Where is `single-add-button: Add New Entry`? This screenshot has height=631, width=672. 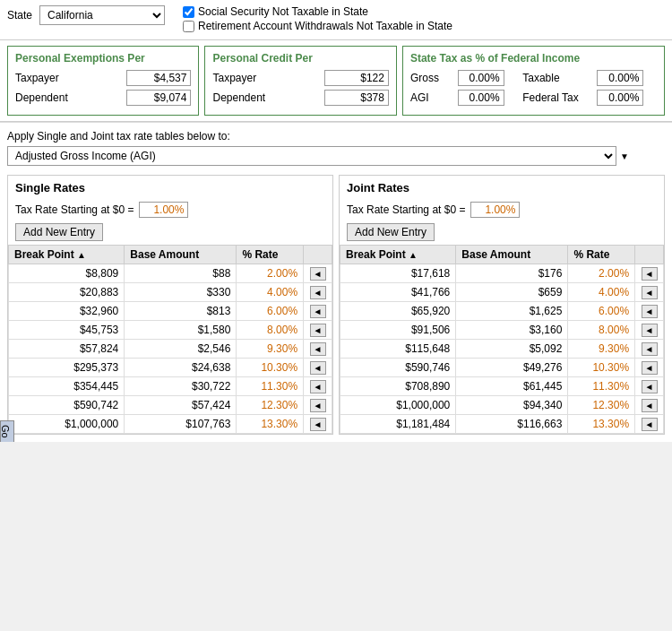 single-add-button: Add New Entry is located at coordinates (59, 232).